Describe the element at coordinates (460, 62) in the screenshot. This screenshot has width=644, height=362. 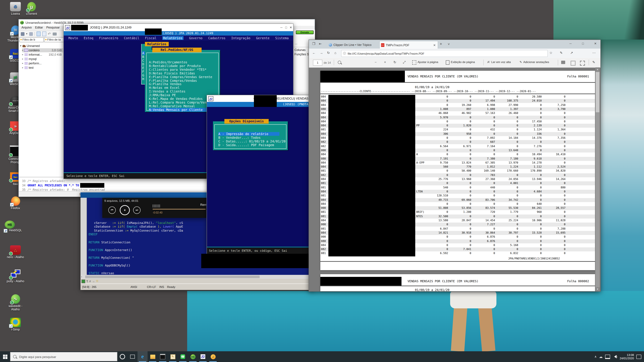
I see `page-view-button: Exibição de página` at that location.